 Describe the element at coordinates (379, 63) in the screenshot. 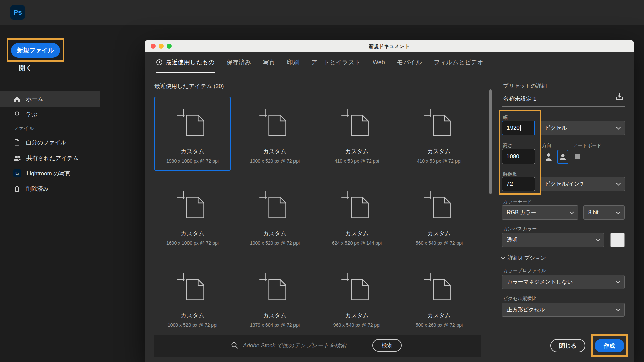

I see `tab-web: Web` at that location.